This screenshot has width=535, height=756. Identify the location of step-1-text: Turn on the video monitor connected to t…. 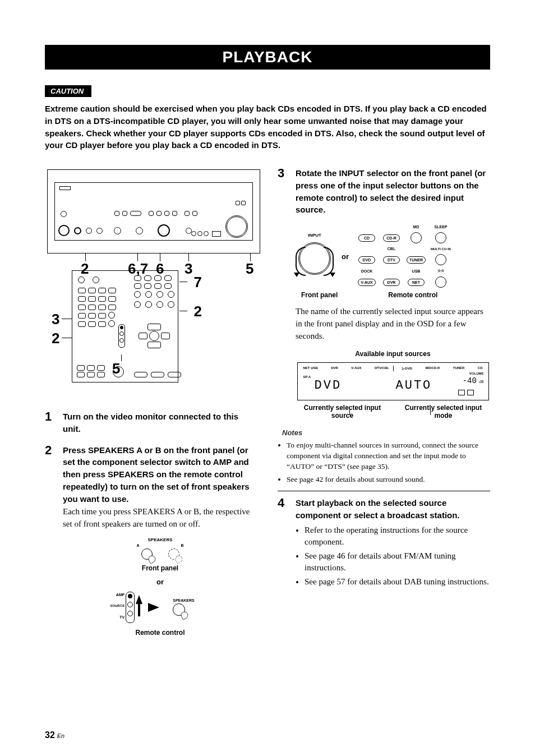
(160, 423).